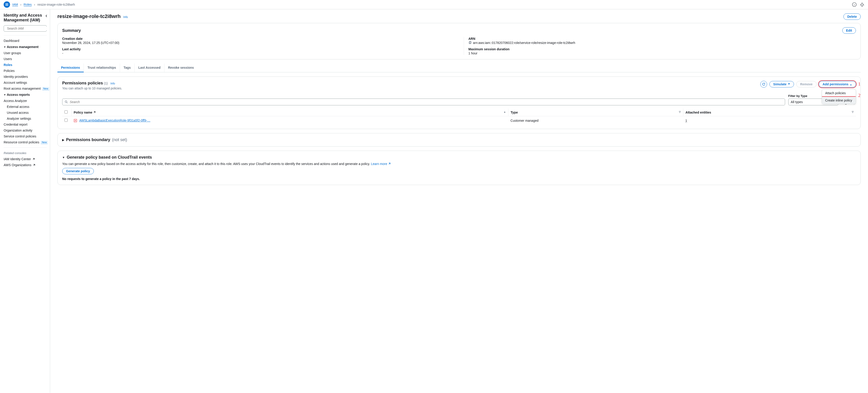  I want to click on perm-count: (1), so click(106, 84).